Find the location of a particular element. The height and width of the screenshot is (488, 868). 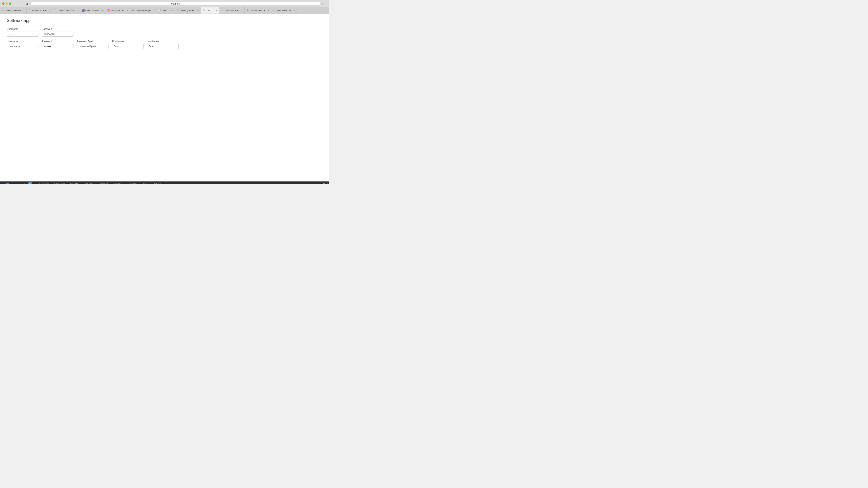

tab-favicon-todo1: 📋 is located at coordinates (160, 10).